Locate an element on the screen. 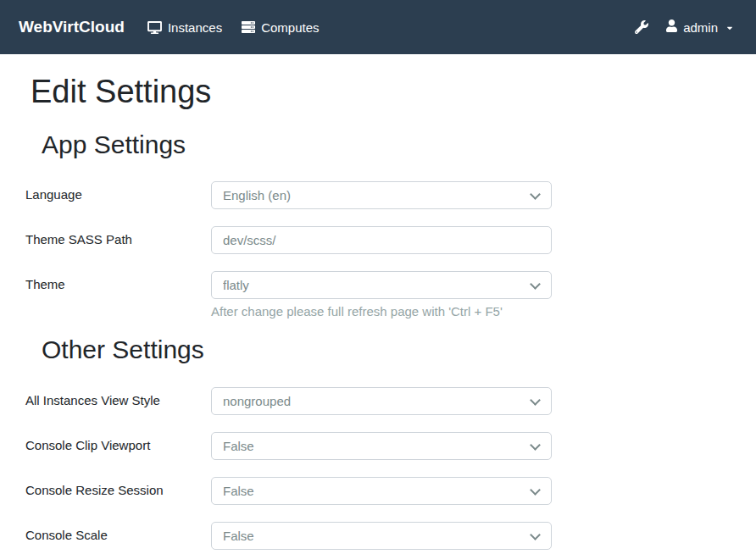 The width and height of the screenshot is (756, 554). field-label: Console Scale is located at coordinates (119, 532).